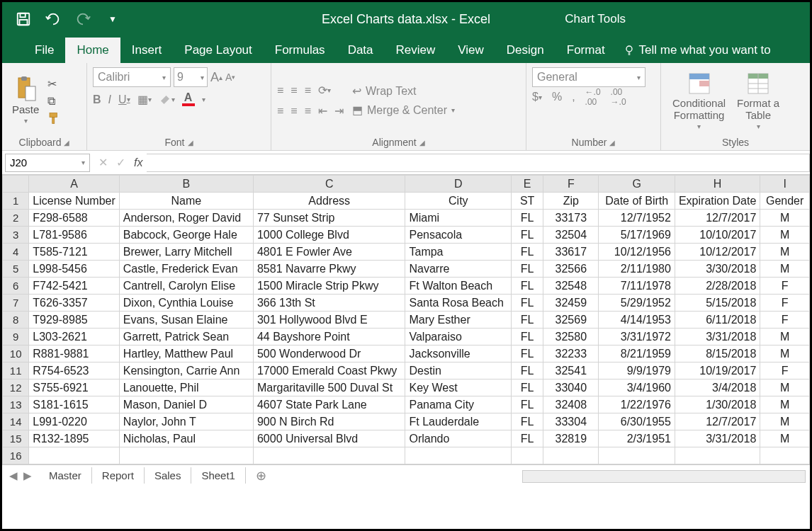 Image resolution: width=812 pixels, height=531 pixels. What do you see at coordinates (16, 337) in the screenshot?
I see `row-header: 9` at bounding box center [16, 337].